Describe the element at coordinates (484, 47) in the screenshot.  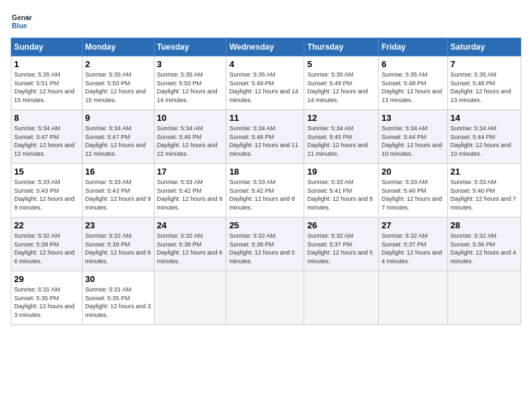
I see `header-saturday: Saturday` at that location.